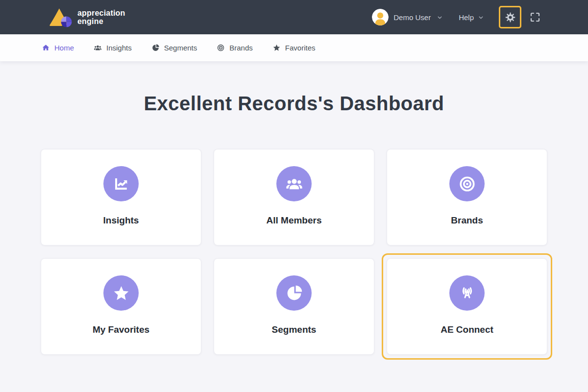 Image resolution: width=588 pixels, height=392 pixels. What do you see at coordinates (121, 184) in the screenshot?
I see `chart-line-icon` at bounding box center [121, 184].